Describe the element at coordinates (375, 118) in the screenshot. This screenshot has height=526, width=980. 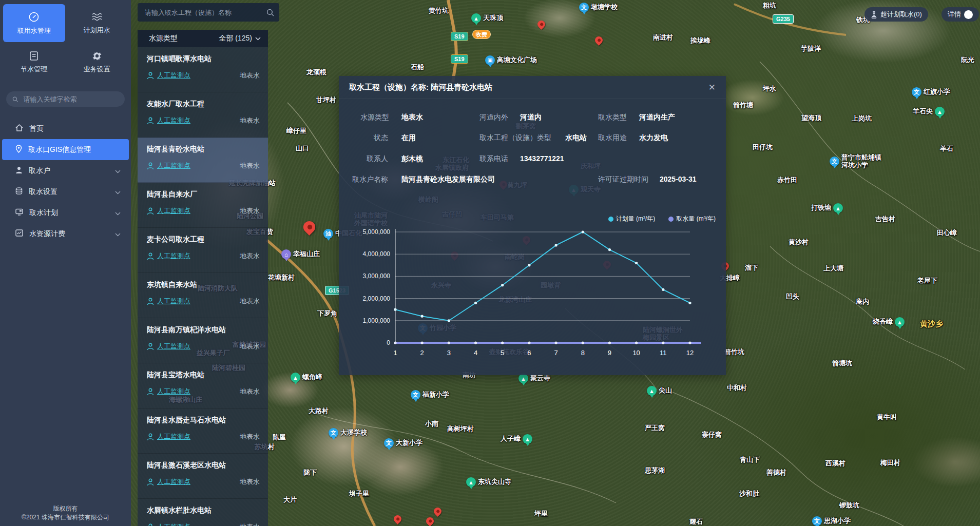
I see `field-label: 水源类型` at that location.